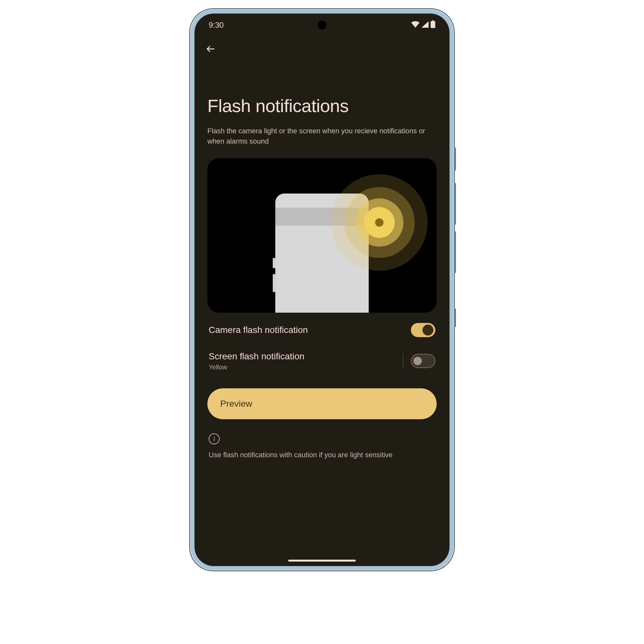 The image size is (644, 644). I want to click on battery-icon, so click(433, 25).